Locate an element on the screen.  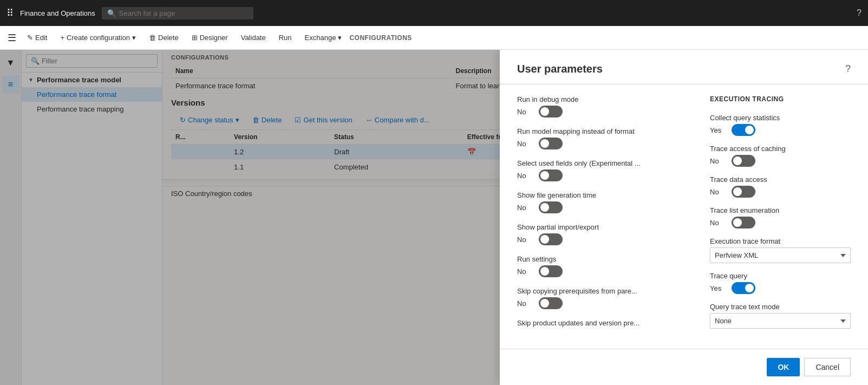
ok-button: OK is located at coordinates (783, 367).